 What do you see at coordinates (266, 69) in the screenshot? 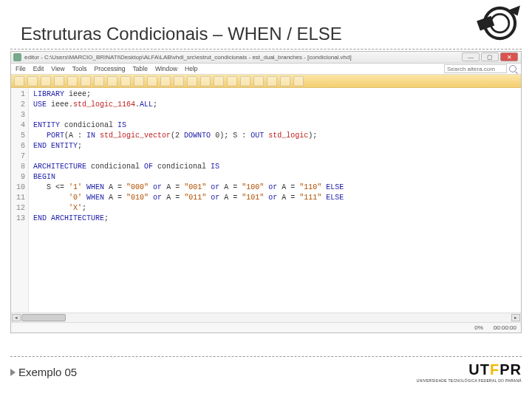
I see `menubar: FileEditViewToolsProcessingTableWindowHe…` at bounding box center [266, 69].